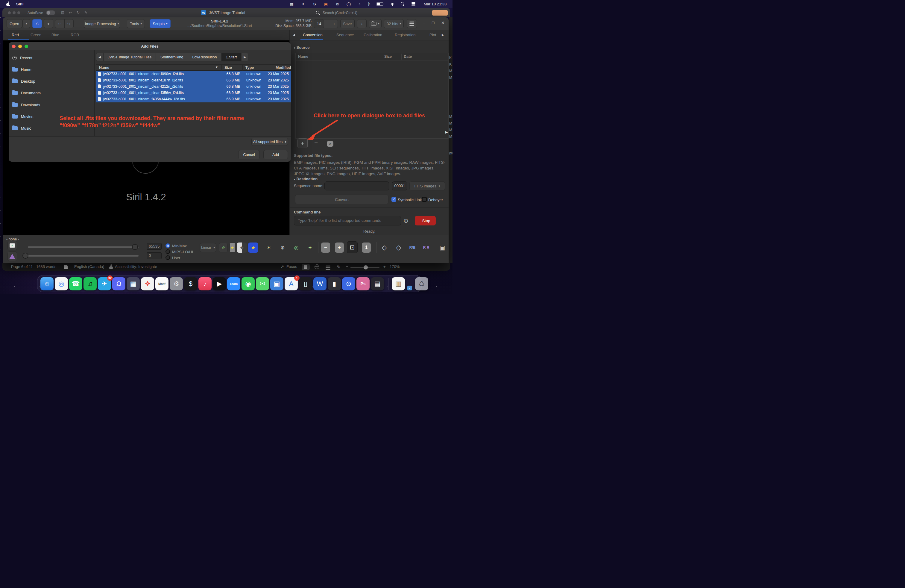 This screenshot has width=905, height=588. What do you see at coordinates (365, 267) in the screenshot?
I see `zoom-slider` at bounding box center [365, 267].